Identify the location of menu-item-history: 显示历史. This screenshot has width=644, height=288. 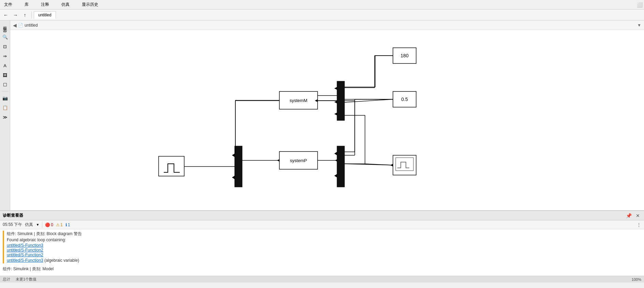
(90, 5).